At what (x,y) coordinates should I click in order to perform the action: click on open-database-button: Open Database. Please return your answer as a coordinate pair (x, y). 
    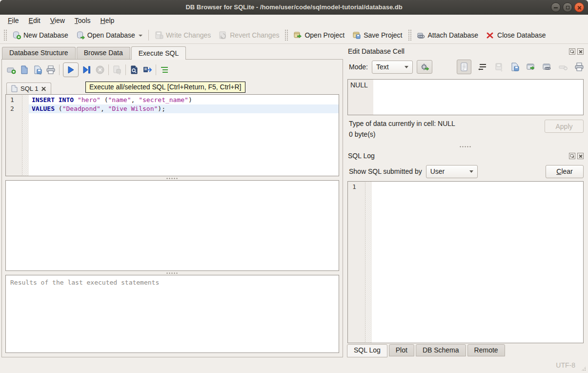
    Looking at the image, I should click on (109, 35).